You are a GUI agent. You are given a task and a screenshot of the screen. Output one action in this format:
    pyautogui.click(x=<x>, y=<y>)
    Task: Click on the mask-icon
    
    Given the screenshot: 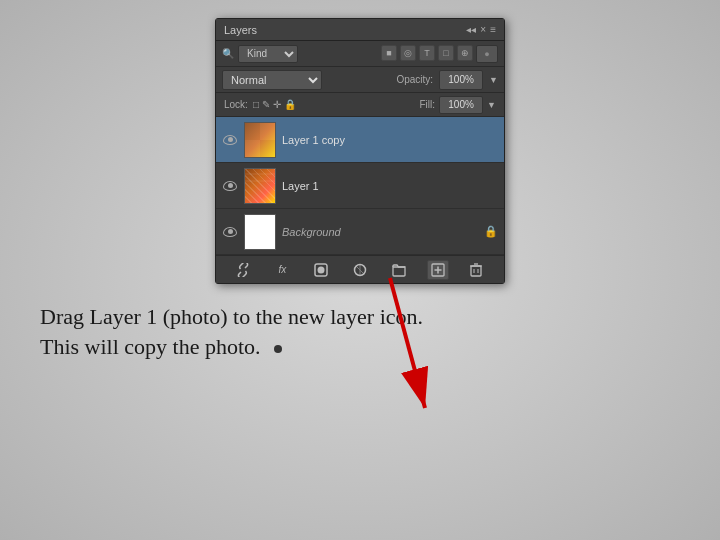 What is the action you would take?
    pyautogui.click(x=321, y=270)
    